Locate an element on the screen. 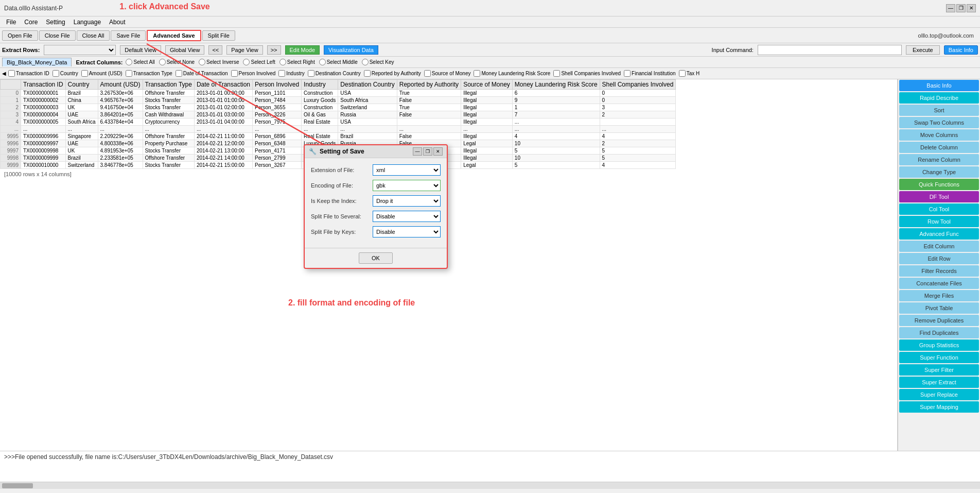 The height and width of the screenshot is (493, 980). modal-split-several-select: Disable Enable is located at coordinates (407, 216).